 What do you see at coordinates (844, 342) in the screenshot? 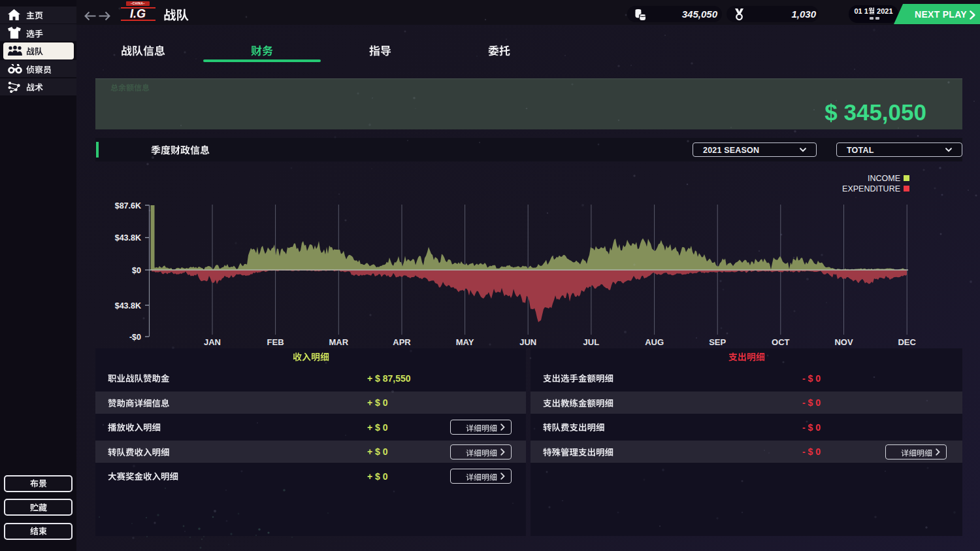
I see `svg-text: NOV` at bounding box center [844, 342].